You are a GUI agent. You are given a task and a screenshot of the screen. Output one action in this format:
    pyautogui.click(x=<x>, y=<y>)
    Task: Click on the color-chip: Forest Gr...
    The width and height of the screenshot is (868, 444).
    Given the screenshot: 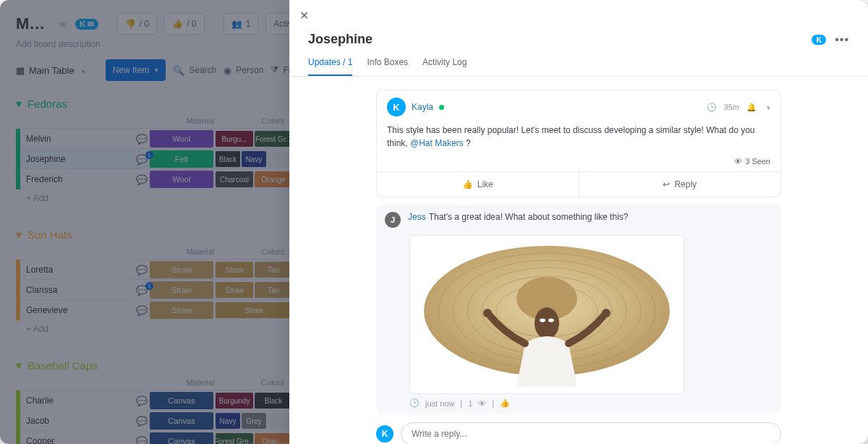 What is the action you would take?
    pyautogui.click(x=273, y=139)
    